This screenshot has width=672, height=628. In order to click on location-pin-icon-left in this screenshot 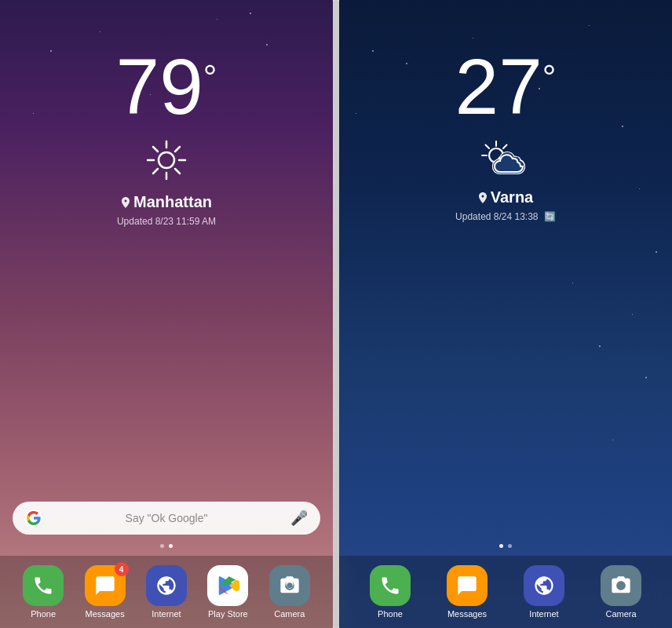, I will do `click(126, 203)`.